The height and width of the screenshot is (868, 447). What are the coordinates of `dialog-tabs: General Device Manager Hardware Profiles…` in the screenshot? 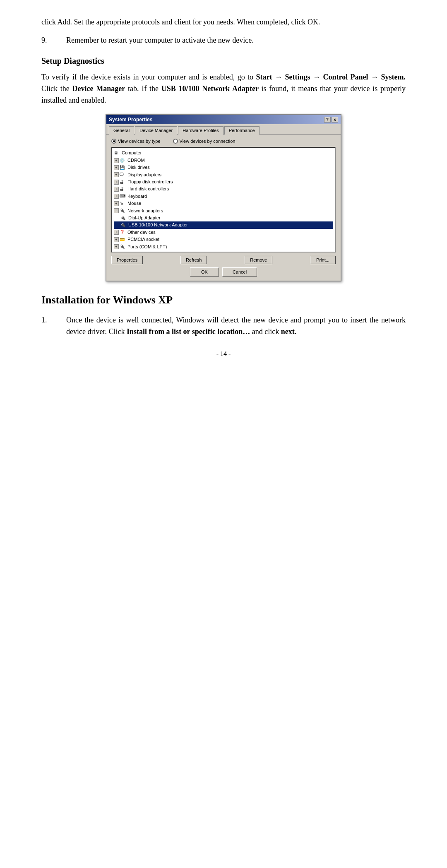 It's located at (223, 129).